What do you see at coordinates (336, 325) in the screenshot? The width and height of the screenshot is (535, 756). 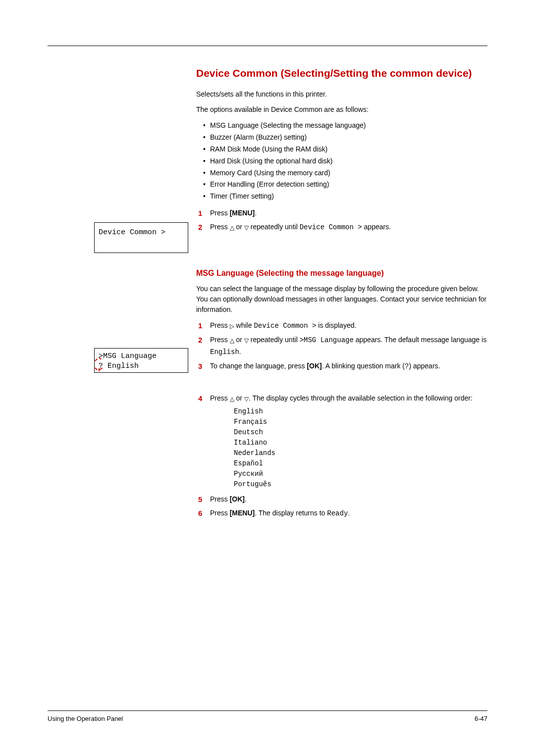 I see `text: is displayed.` at bounding box center [336, 325].